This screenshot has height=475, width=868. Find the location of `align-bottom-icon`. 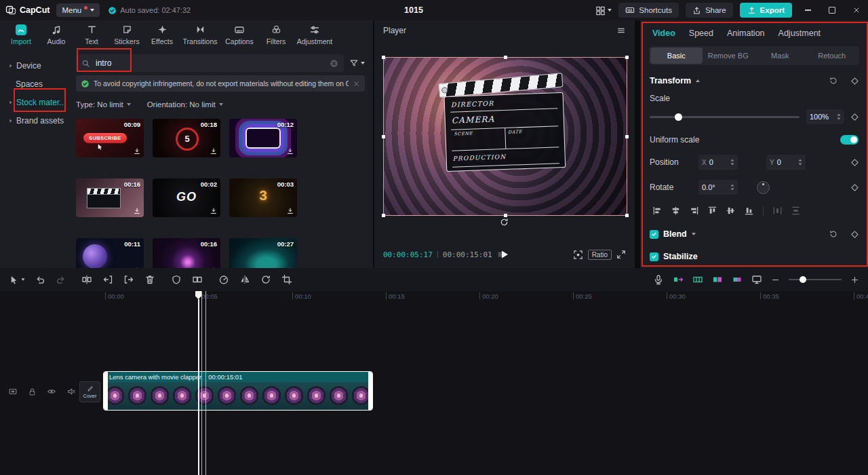

align-bottom-icon is located at coordinates (749, 210).